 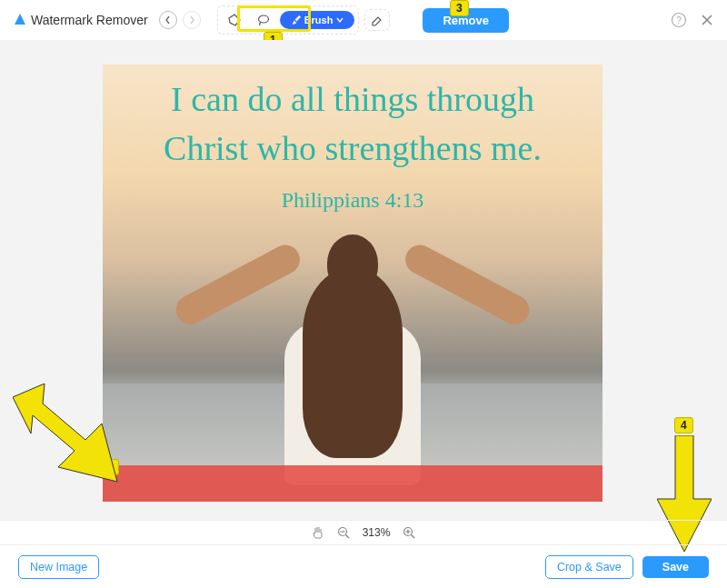 I want to click on bottom-bar: New Image Crop & Save Save, so click(x=364, y=567).